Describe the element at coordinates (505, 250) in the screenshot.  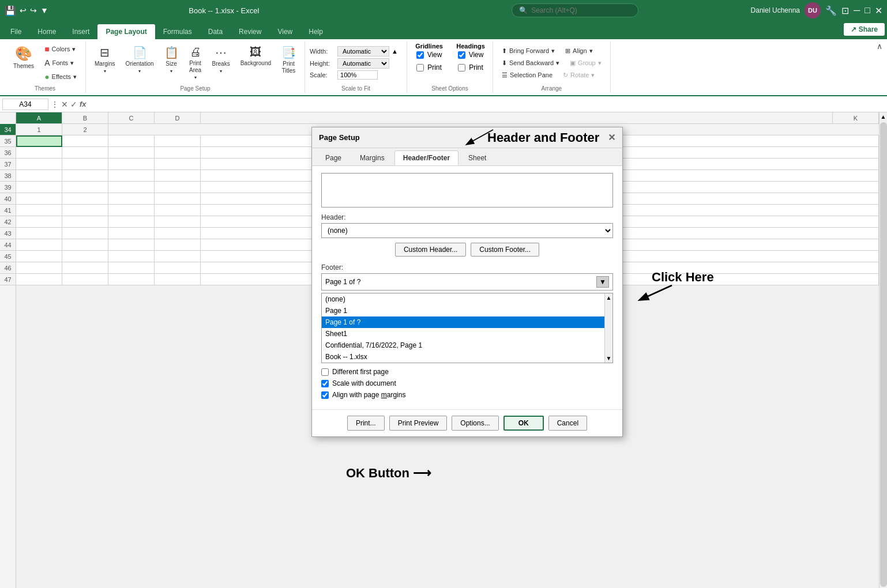
I see `custom-footer-button: Custom Footer...` at that location.